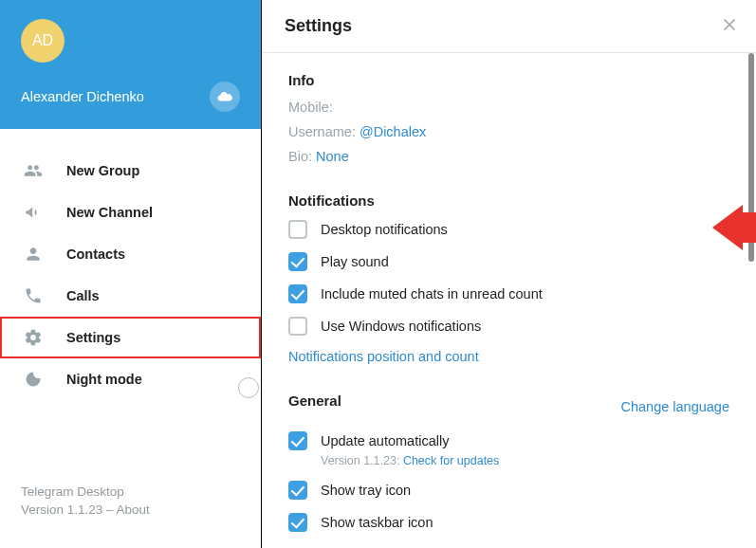  What do you see at coordinates (33, 212) in the screenshot?
I see `megaphone-icon` at bounding box center [33, 212].